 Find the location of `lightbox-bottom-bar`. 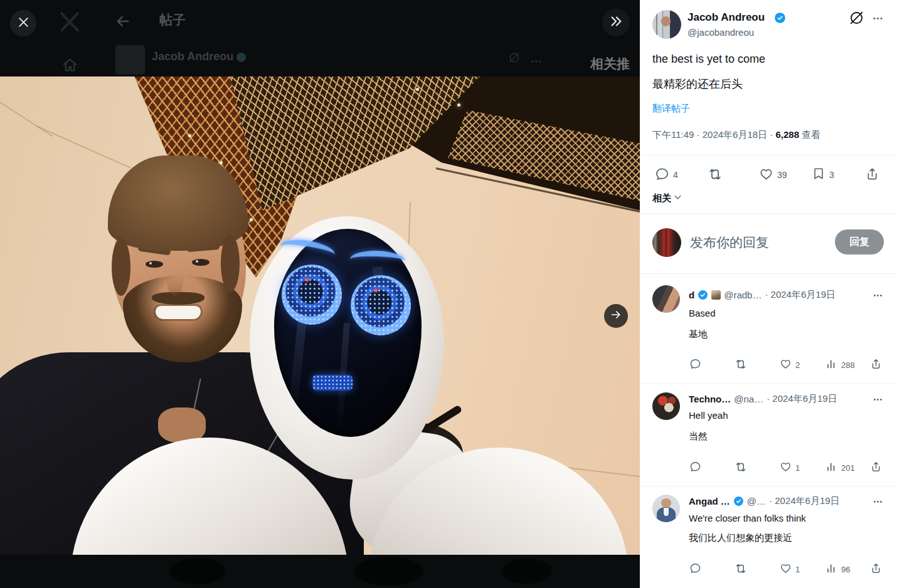

lightbox-bottom-bar is located at coordinates (320, 572).